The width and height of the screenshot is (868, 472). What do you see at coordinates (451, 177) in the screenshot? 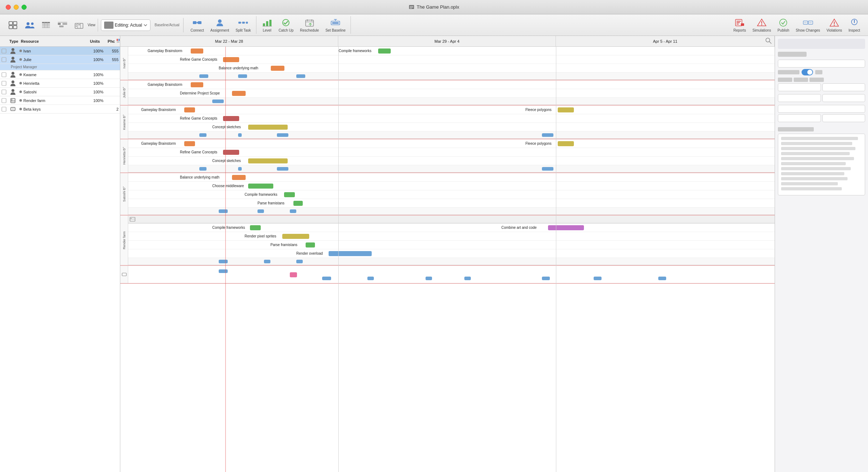
I see `satoshi-row-1: Balance underlying math` at bounding box center [451, 177].